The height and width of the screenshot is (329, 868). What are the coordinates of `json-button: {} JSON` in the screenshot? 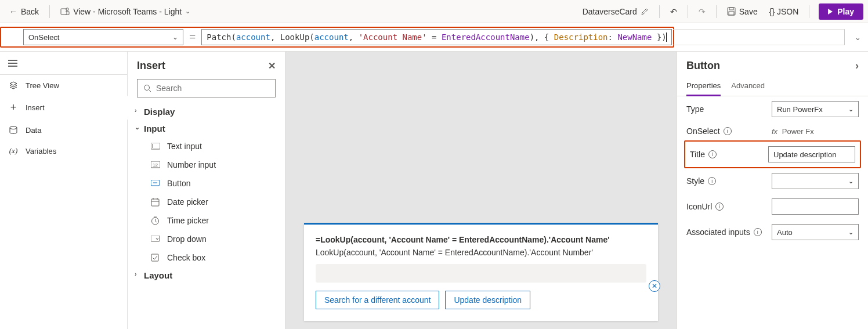 It's located at (784, 12).